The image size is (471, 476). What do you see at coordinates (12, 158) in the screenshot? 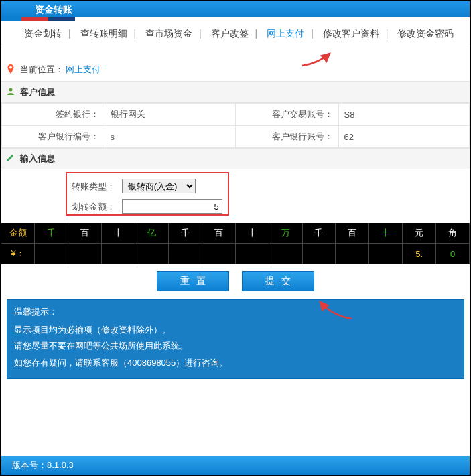
I see `edit-icon` at bounding box center [12, 158].